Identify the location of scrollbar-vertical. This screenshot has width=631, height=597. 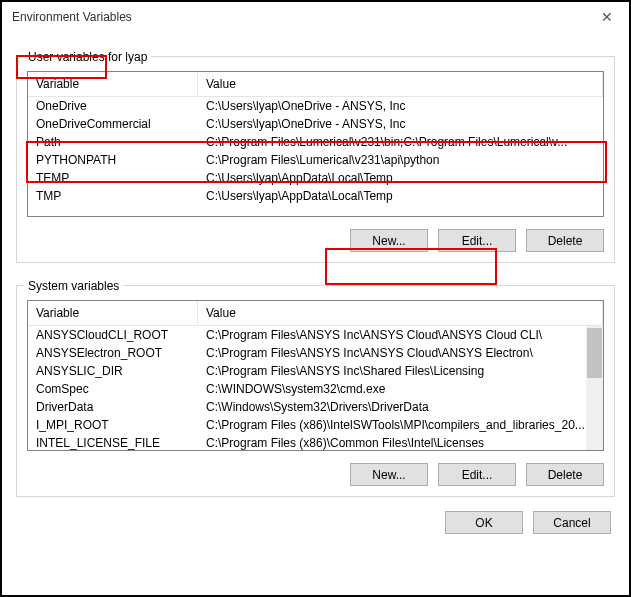
(594, 388).